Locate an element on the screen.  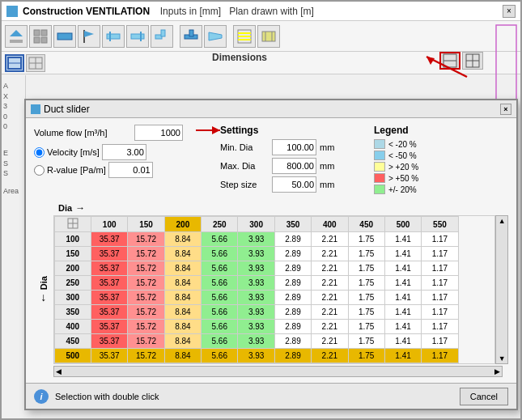
min-dia-input is located at coordinates (295, 147).